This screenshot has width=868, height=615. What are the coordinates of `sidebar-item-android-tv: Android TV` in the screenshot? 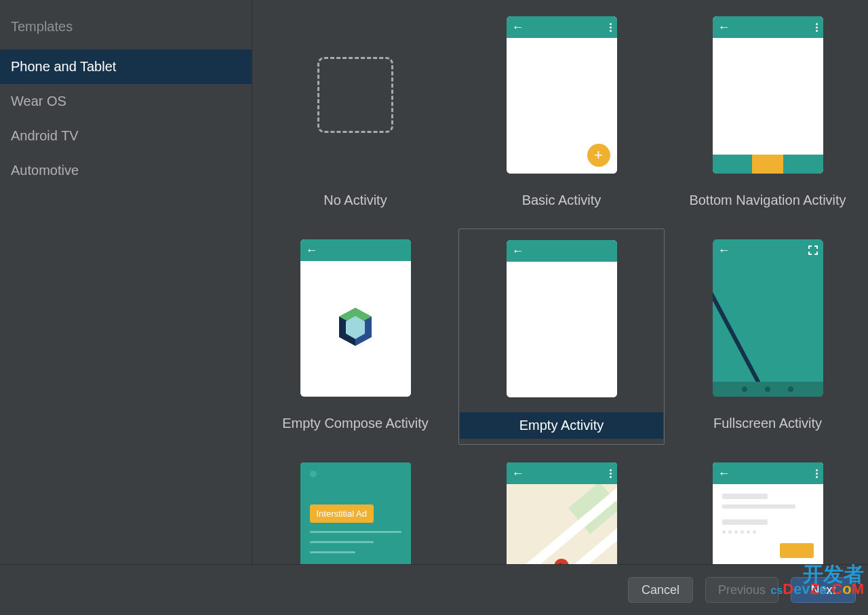 It's located at (126, 136).